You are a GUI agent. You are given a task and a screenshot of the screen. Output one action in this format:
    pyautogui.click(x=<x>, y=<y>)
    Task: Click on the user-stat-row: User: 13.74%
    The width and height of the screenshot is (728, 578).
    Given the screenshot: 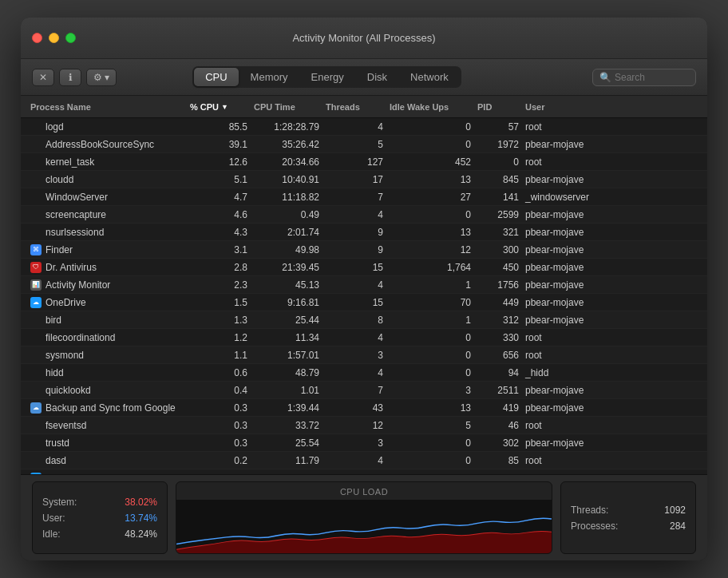 What is the action you would take?
    pyautogui.click(x=100, y=518)
    